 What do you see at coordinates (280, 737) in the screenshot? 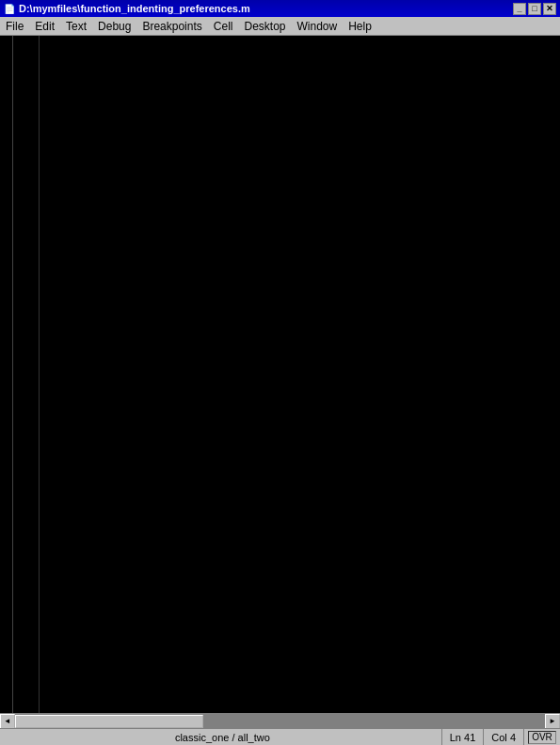
I see `status-bar: classic_one / all_two Ln 41 Col 4 OVR` at bounding box center [280, 737].